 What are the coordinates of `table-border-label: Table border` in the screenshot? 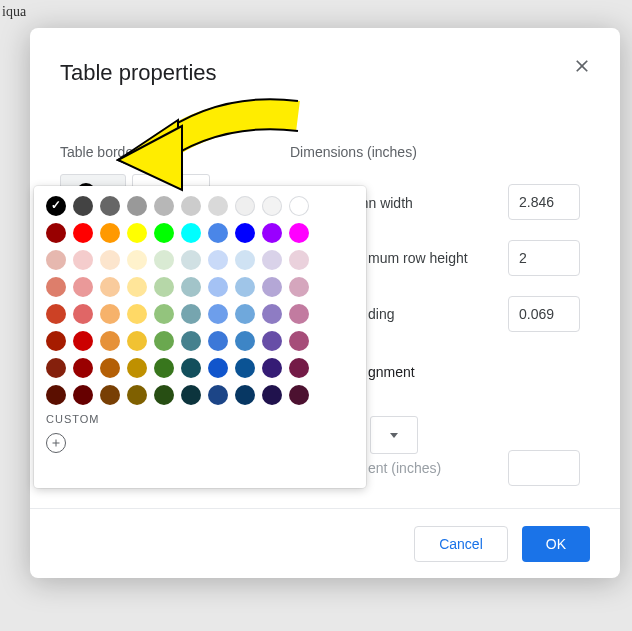 It's located at (99, 152).